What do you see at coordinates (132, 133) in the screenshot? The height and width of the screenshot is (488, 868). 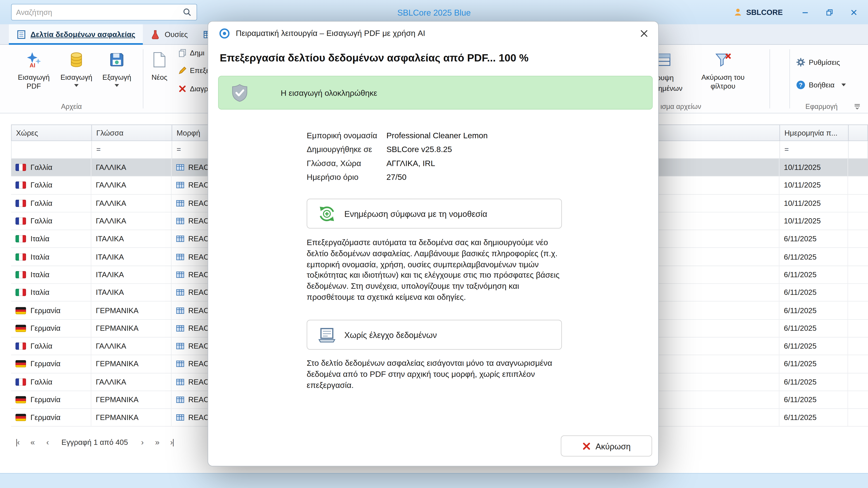 I see `column-header-language: Γλώσσα` at bounding box center [132, 133].